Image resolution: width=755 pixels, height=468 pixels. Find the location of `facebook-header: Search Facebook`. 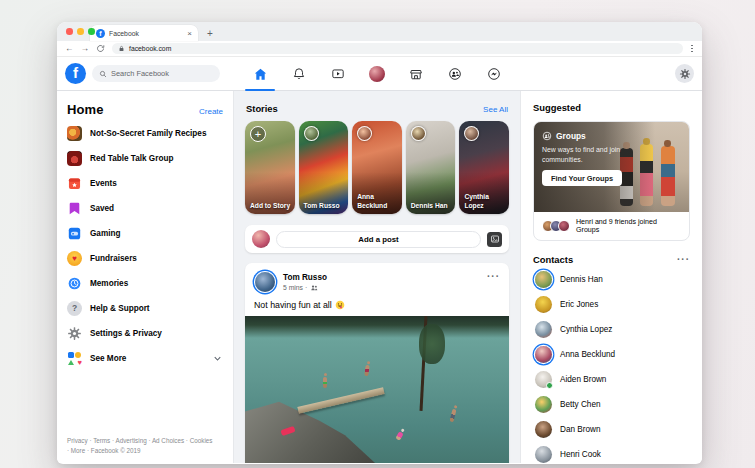

facebook-header: Search Facebook is located at coordinates (380, 74).